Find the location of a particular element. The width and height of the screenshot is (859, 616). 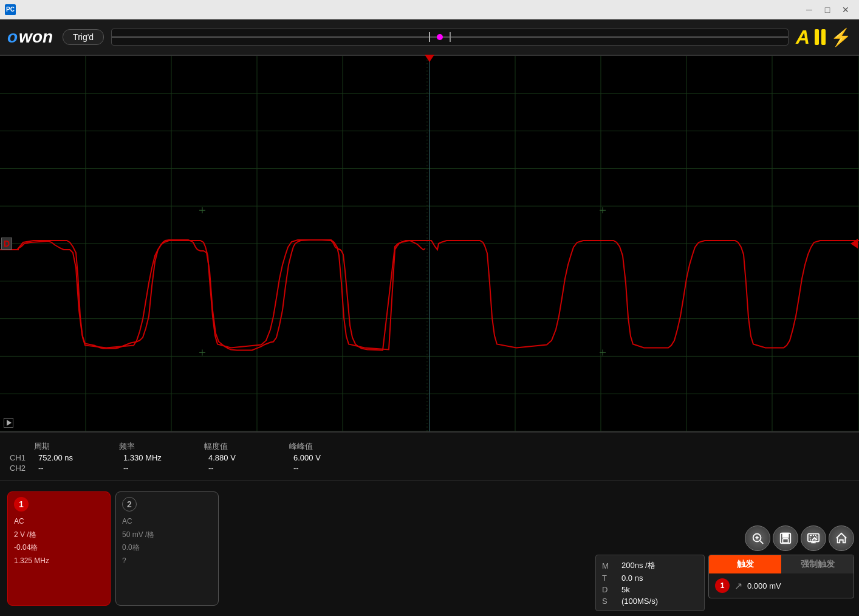

app-icon: PC is located at coordinates (10, 10).